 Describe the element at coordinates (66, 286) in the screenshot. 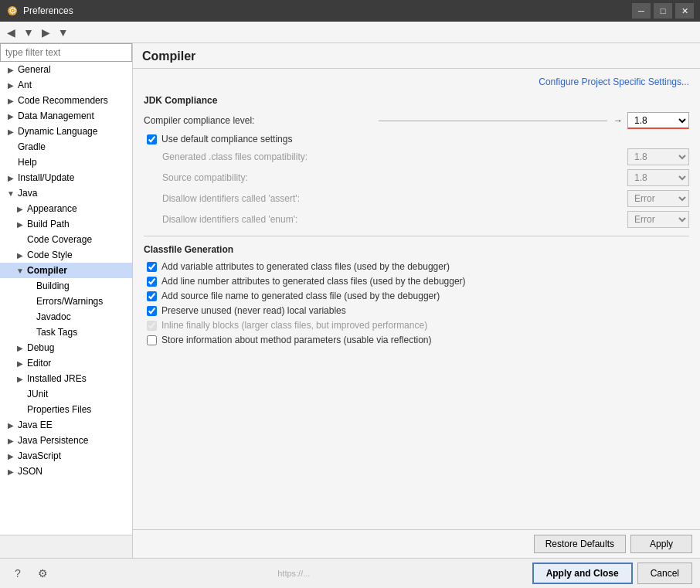

I see `sidebar-item-building: Building` at that location.